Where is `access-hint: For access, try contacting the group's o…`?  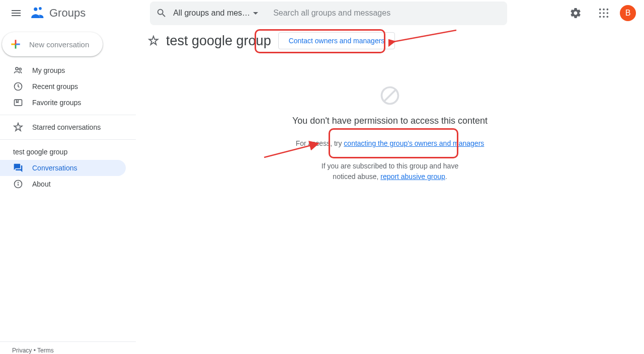 access-hint: For access, try contacting the group's o… is located at coordinates (390, 144).